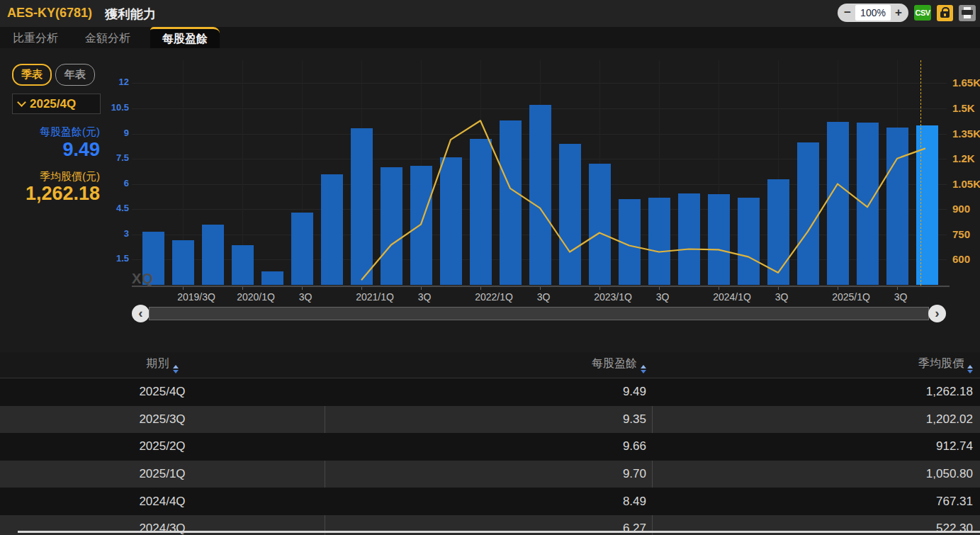  I want to click on left-axis-tick: 10.5, so click(108, 108).